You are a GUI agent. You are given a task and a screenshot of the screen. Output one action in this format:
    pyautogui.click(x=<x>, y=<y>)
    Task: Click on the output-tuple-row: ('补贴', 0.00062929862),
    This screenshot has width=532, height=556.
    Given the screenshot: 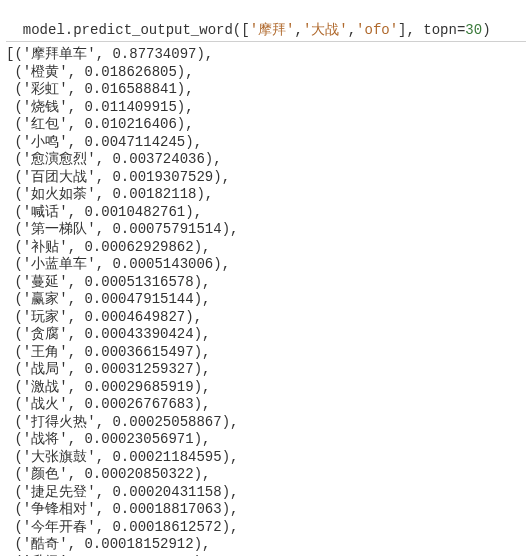 What is the action you would take?
    pyautogui.click(x=266, y=248)
    